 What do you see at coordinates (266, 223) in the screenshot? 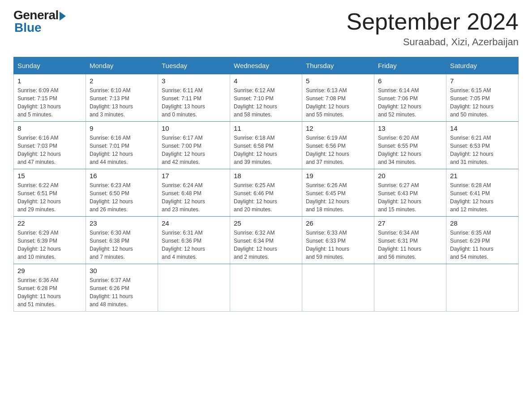
I see `day-number: 25` at bounding box center [266, 223].